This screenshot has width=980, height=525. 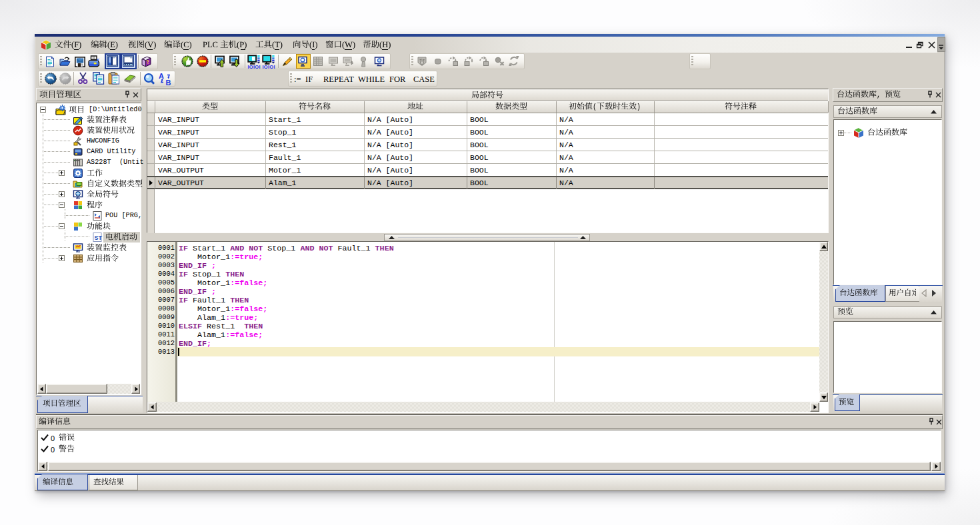 I want to click on svg-text: ST, so click(x=98, y=238).